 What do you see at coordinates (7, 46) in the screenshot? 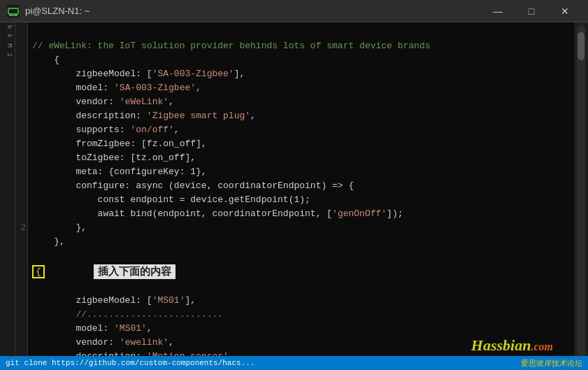
I see `sidebar-label-r: R` at bounding box center [7, 46].